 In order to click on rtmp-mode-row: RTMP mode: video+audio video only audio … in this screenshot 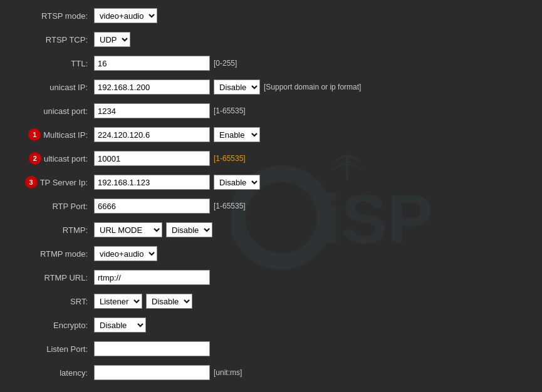, I will do `click(271, 254)`.